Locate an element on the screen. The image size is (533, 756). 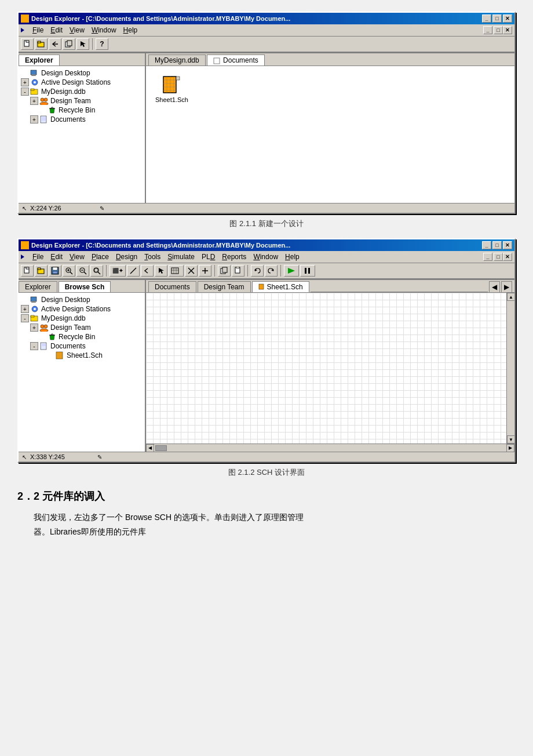
expand2-stations: + is located at coordinates (25, 309).